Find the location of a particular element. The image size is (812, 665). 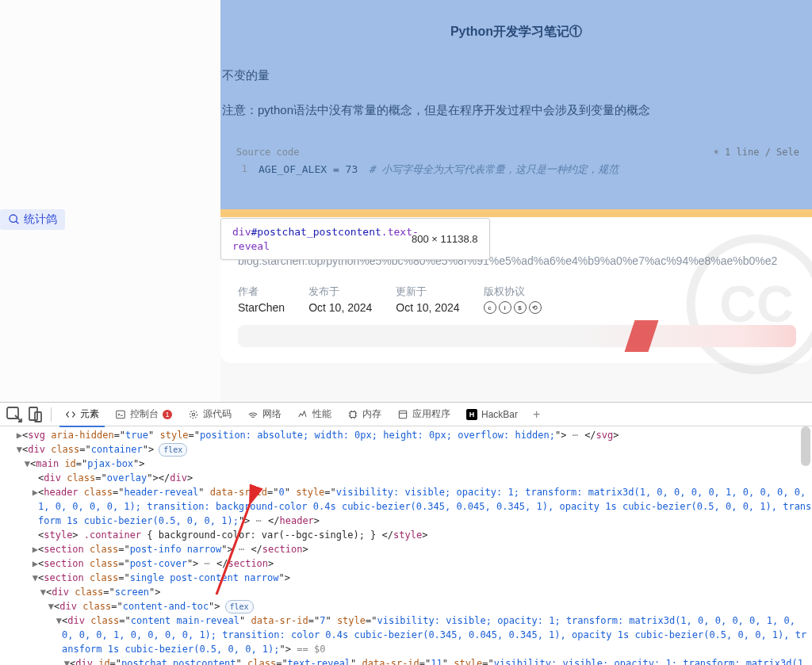

tooltip-selector-text: div#postchat_postcontent.text-reveal is located at coordinates (316, 239).